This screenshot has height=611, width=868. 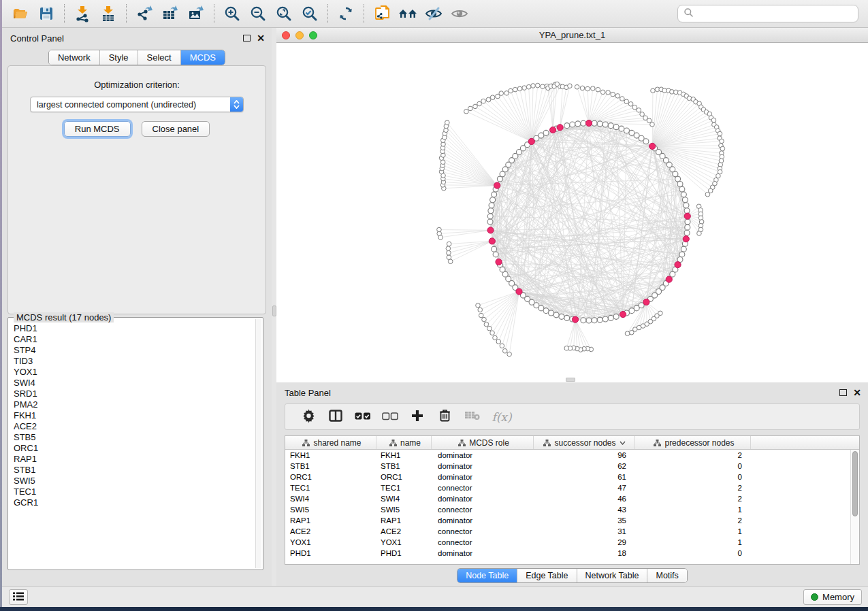 I want to click on import-network-button, so click(x=82, y=14).